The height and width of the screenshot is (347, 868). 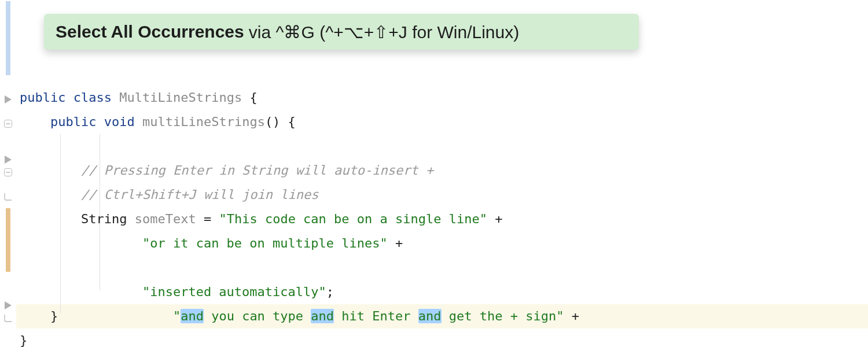 I want to click on semicolon: ;, so click(x=330, y=291).